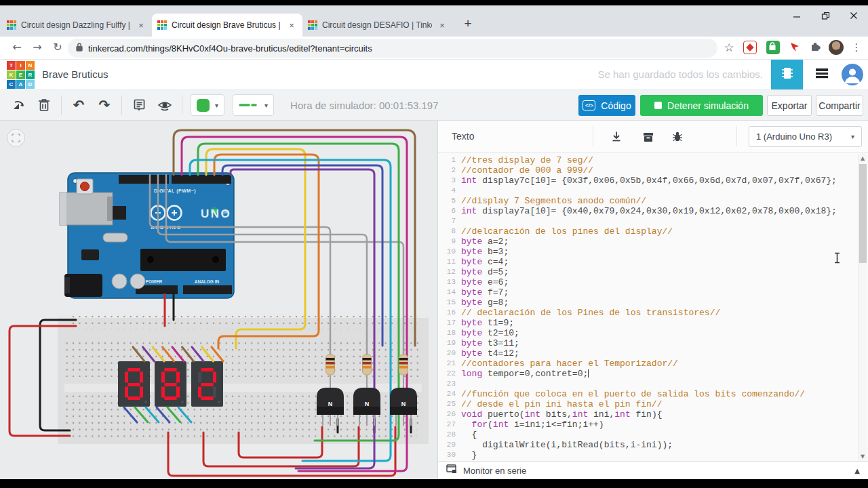  I want to click on download-icon, so click(616, 137).